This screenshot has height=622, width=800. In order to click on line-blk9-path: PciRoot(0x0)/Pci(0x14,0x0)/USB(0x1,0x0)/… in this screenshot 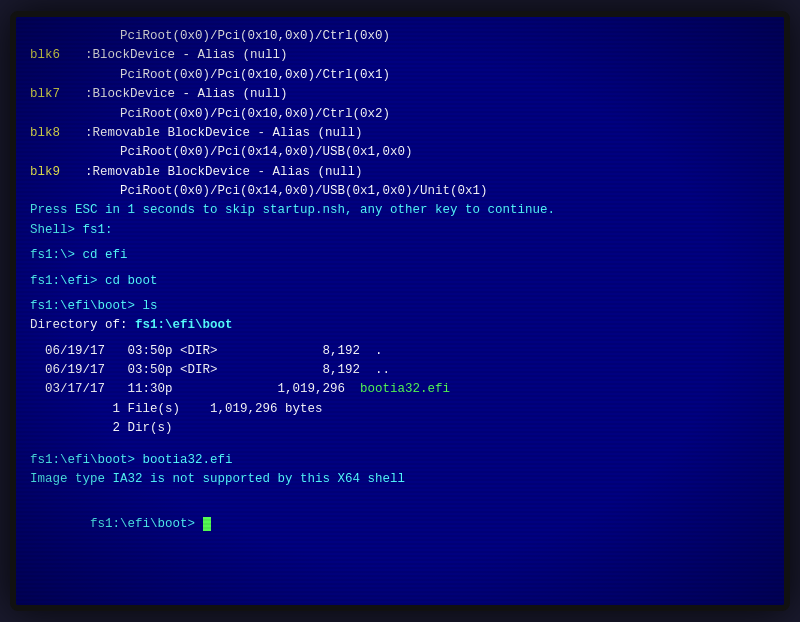, I will do `click(400, 192)`.